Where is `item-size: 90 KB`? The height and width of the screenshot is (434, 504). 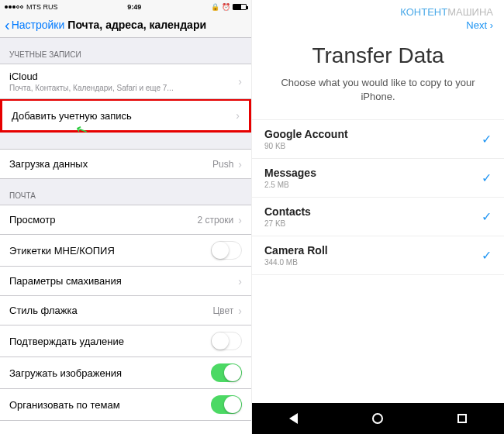 item-size: 90 KB is located at coordinates (373, 146).